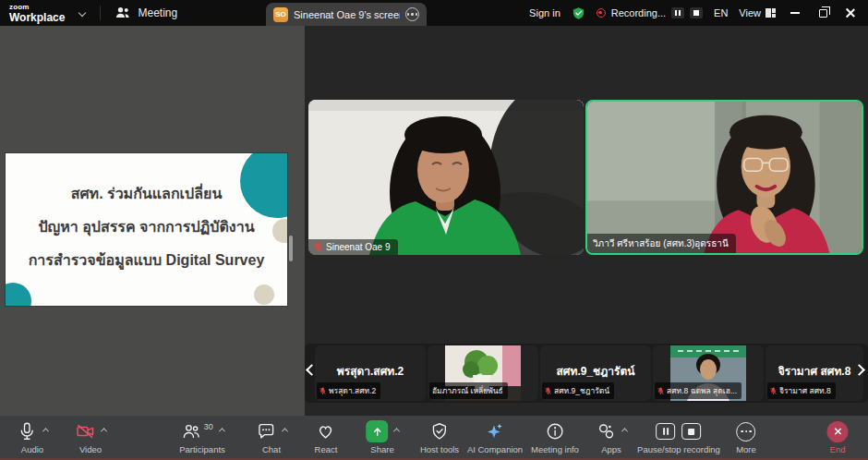  Describe the element at coordinates (45, 431) in the screenshot. I see `audio-options-chevron` at that location.